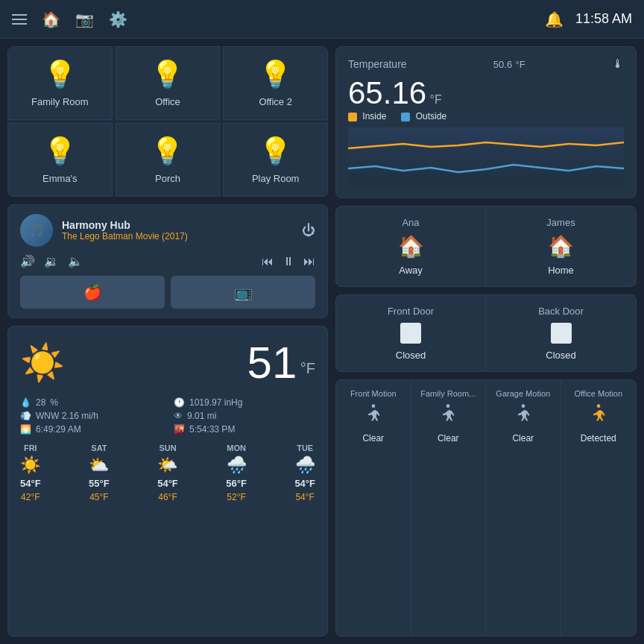 Image resolution: width=644 pixels, height=644 pixels. Describe the element at coordinates (486, 93) in the screenshot. I see `temp-inside-display: 65.16 °F` at that location.